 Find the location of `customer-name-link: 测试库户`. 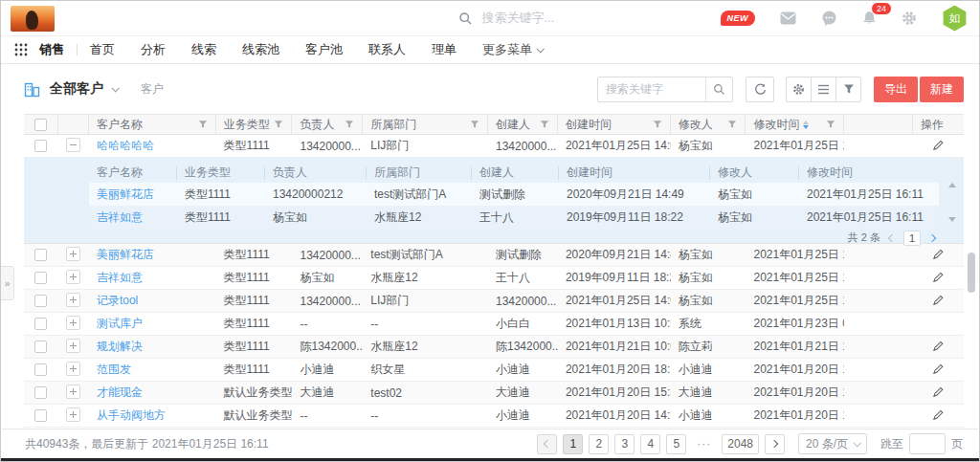

customer-name-link: 测试库户 is located at coordinates (120, 323).